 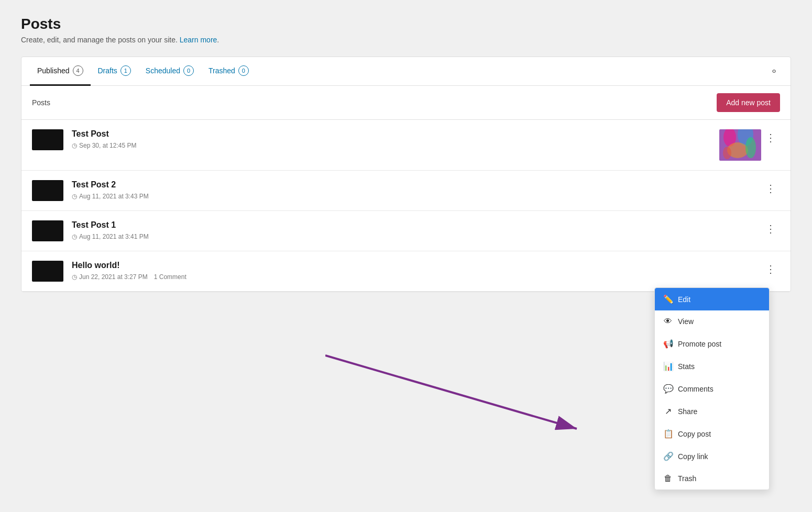 What do you see at coordinates (700, 344) in the screenshot?
I see `context-menu-promote-label: Promote post` at bounding box center [700, 344].